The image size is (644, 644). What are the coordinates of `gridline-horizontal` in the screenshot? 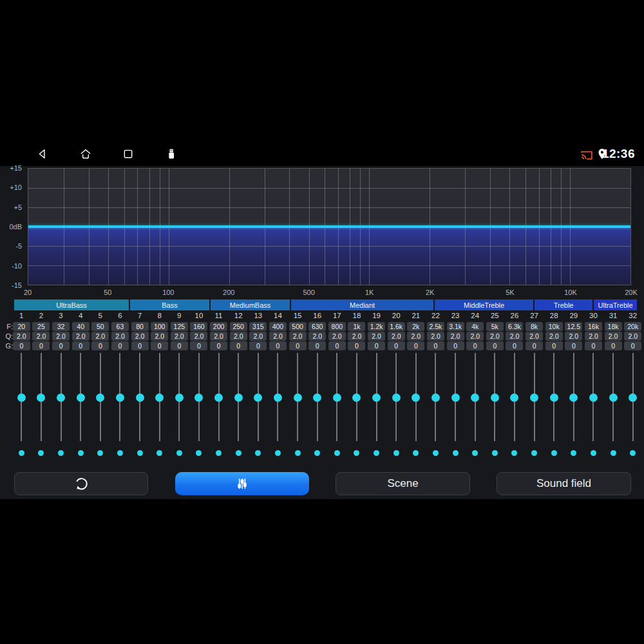 It's located at (330, 207).